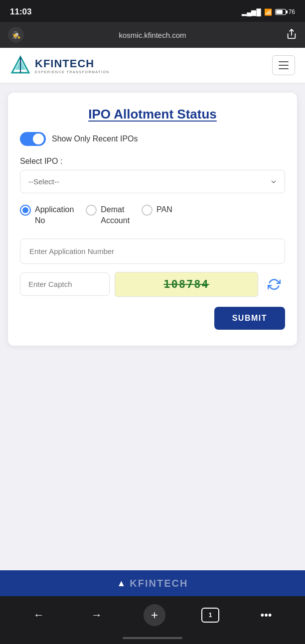 The image size is (305, 644). Describe the element at coordinates (268, 12) in the screenshot. I see `wifi-icon: 📶` at that location.